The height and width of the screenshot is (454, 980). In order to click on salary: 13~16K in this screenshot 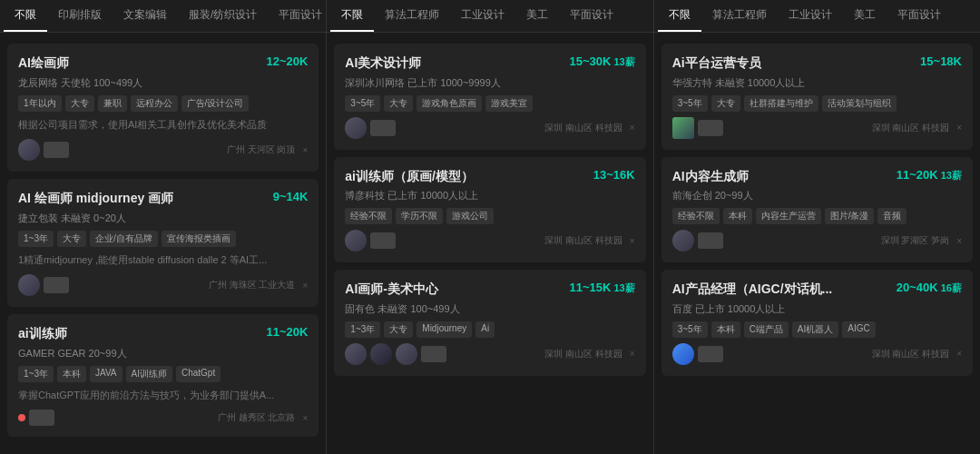, I will do `click(614, 174)`.